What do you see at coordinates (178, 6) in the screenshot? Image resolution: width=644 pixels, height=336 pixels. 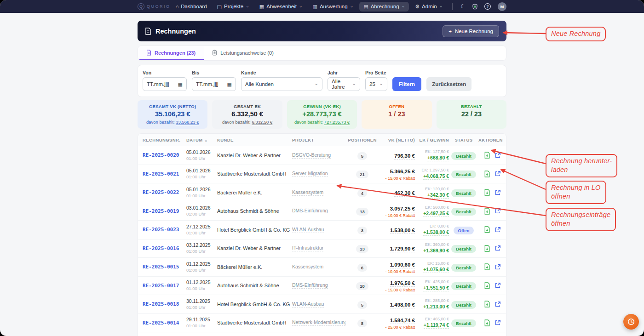 I see `nav-item-icon: ⌂` at bounding box center [178, 6].